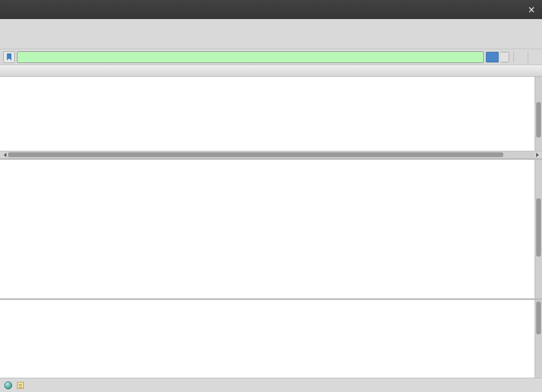 The image size is (542, 392). Describe the element at coordinates (520, 57) in the screenshot. I see `expression-button` at that location.